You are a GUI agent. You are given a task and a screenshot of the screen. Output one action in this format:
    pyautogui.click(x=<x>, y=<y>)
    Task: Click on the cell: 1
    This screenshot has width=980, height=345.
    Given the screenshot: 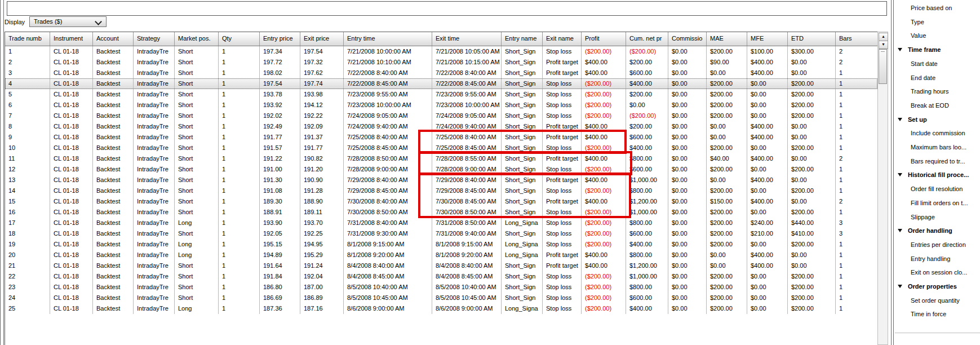 What is the action you would take?
    pyautogui.click(x=857, y=309)
    